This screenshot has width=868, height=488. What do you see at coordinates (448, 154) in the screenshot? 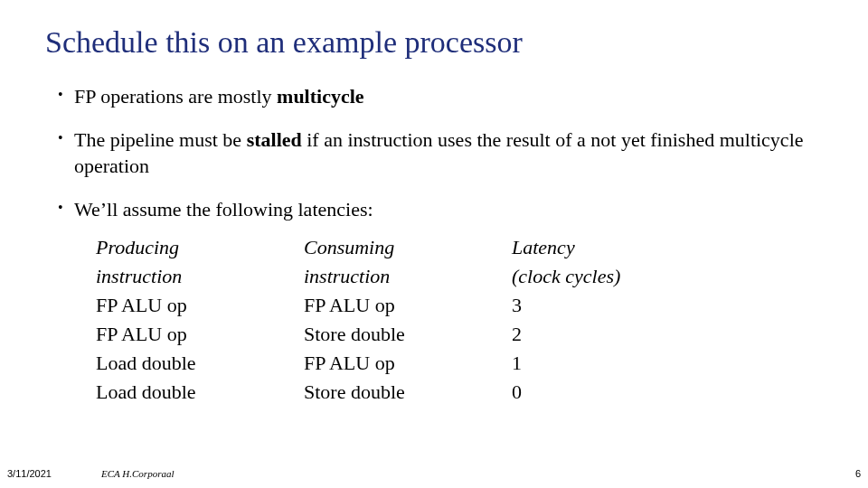
I see `bullet-text: The pipeline must be stalled if an instr…` at bounding box center [448, 154].